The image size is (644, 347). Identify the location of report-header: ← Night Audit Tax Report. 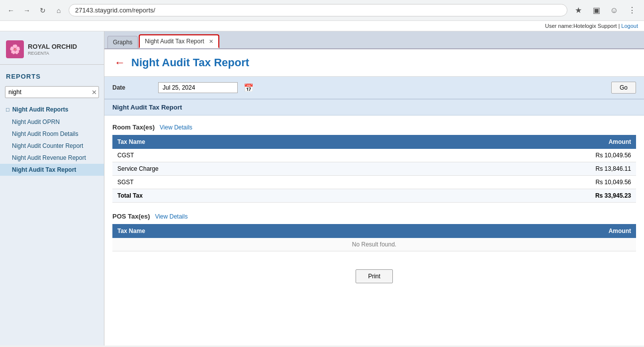
(374, 63).